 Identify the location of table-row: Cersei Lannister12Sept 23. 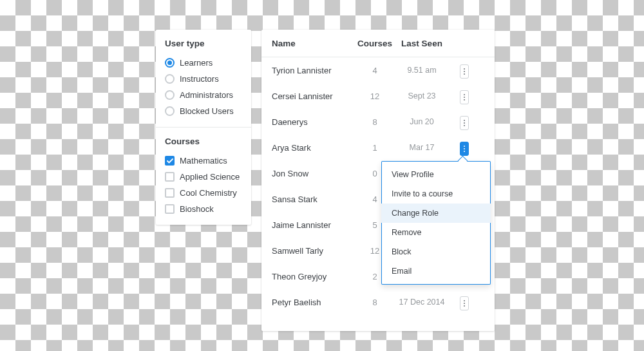
(378, 96).